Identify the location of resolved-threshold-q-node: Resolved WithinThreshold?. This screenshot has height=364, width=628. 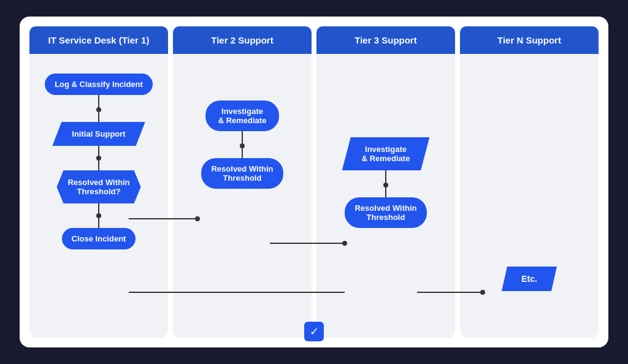
(98, 187).